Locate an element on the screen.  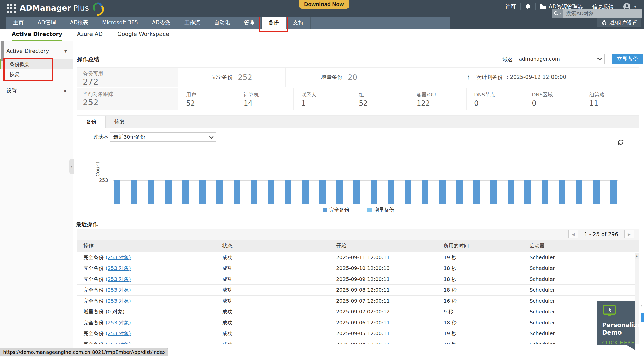
nav-tab-AD报表: AD报表 is located at coordinates (79, 23).